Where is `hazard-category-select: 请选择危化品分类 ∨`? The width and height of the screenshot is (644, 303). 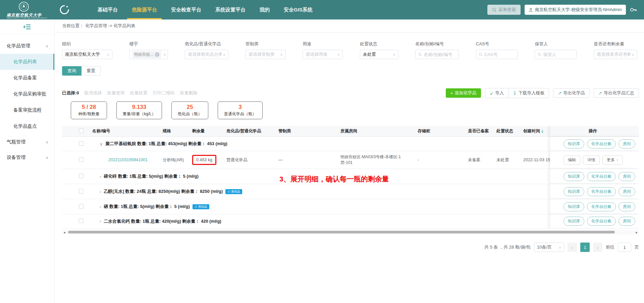
hazard-category-select: 请选择危化品分类 ∨ is located at coordinates (207, 54).